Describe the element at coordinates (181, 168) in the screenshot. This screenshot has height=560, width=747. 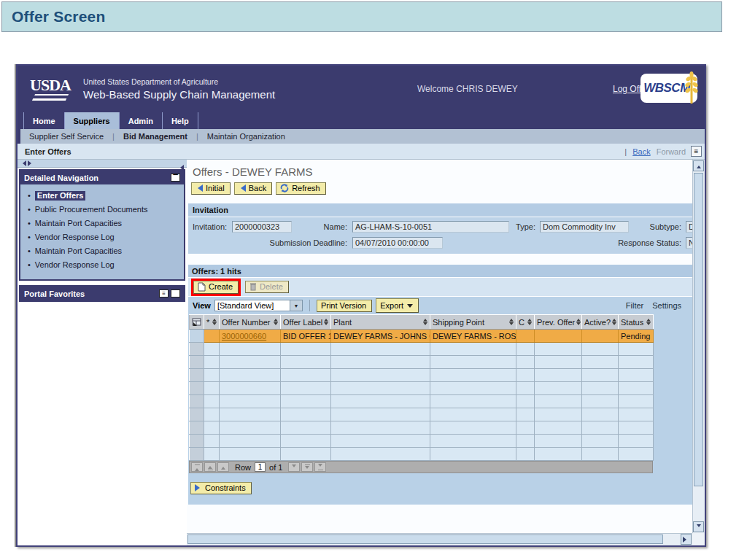
I see `sidebar-collapse-icon` at that location.